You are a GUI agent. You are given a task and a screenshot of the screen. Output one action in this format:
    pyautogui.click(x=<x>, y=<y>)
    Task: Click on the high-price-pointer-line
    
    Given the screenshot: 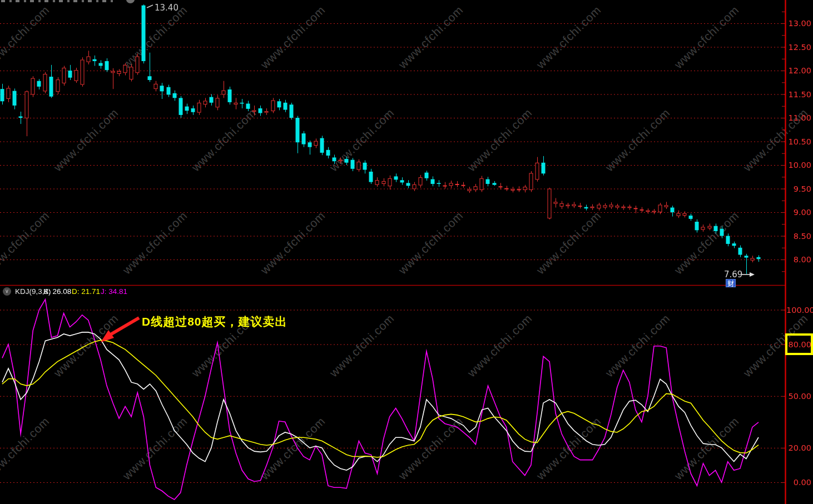 What is the action you would take?
    pyautogui.click(x=150, y=7)
    